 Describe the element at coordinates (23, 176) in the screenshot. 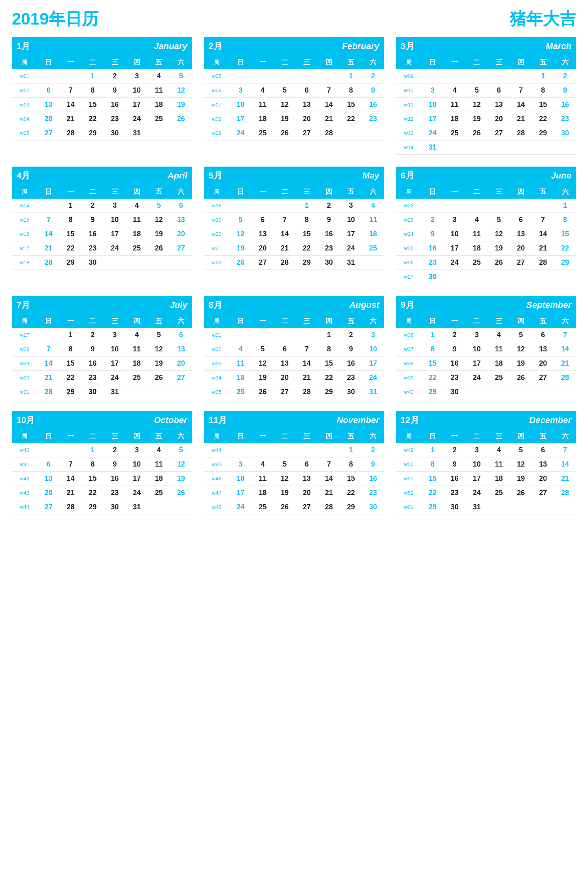

I see `month-cn-label: 4月` at that location.